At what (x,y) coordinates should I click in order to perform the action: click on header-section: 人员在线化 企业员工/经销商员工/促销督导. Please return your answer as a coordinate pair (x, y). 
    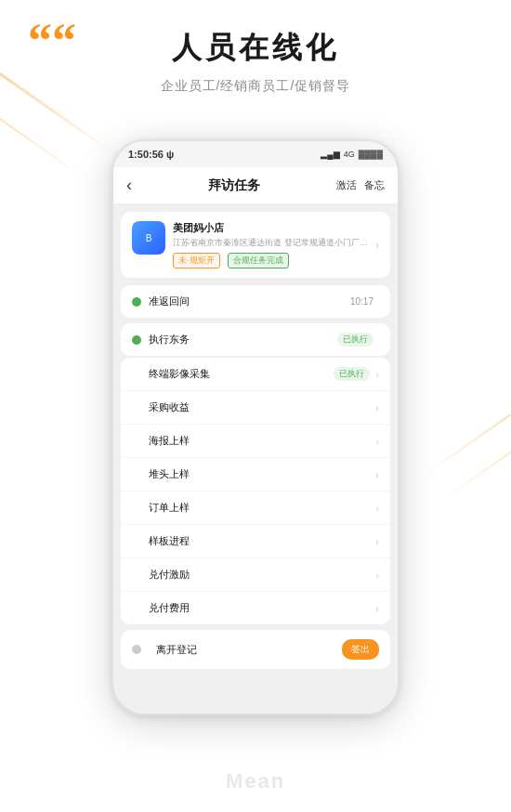
    Looking at the image, I should click on (256, 61).